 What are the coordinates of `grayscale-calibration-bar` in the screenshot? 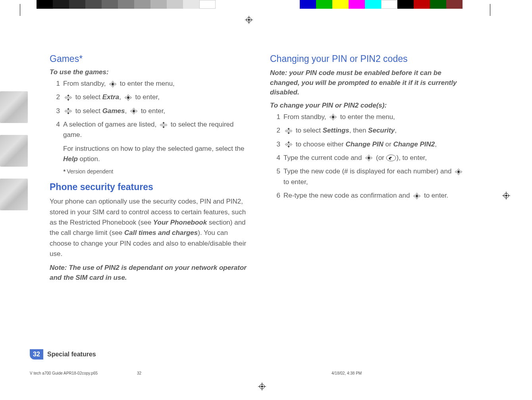 It's located at (126, 4).